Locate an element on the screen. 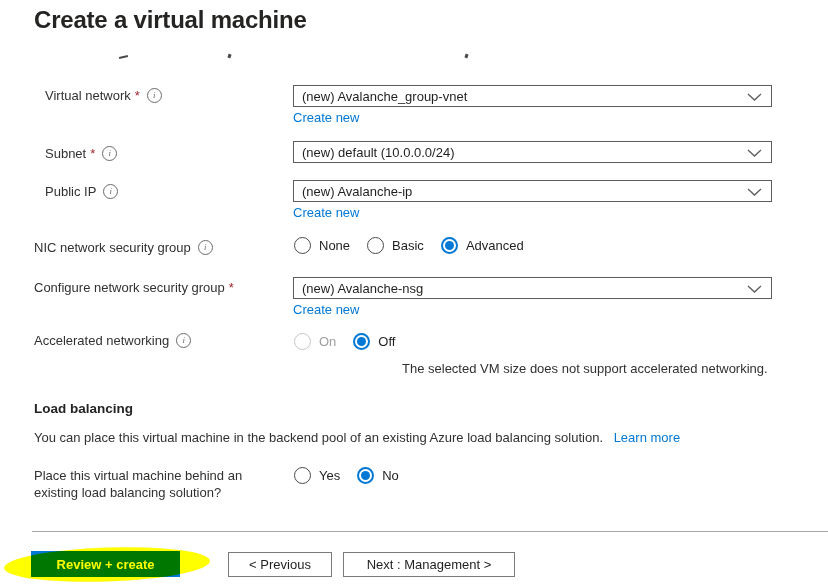  virtual-network-dropdown: (new) Avalanche_group-vnet is located at coordinates (532, 96).